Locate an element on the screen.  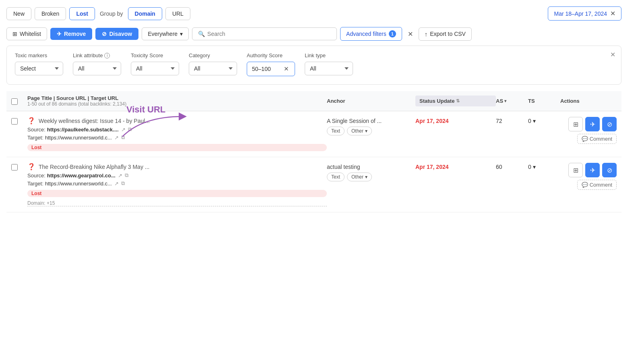
whitelist-icon: ⊞ is located at coordinates (15, 34).